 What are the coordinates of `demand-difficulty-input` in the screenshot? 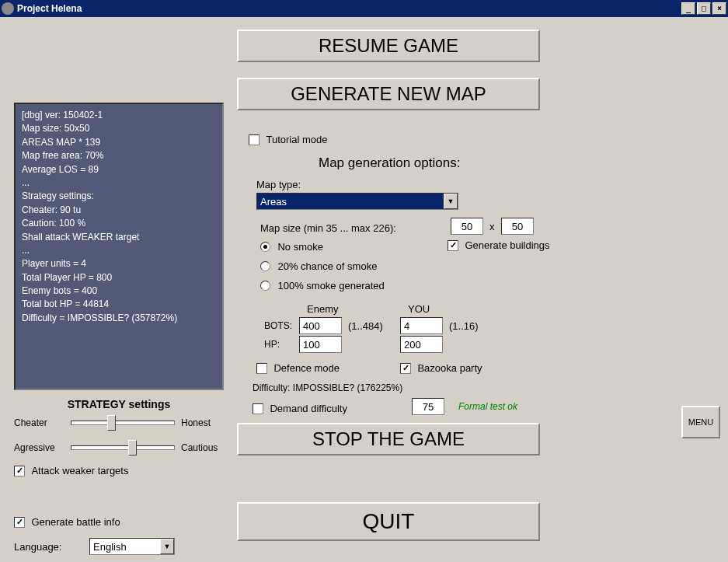 It's located at (428, 407).